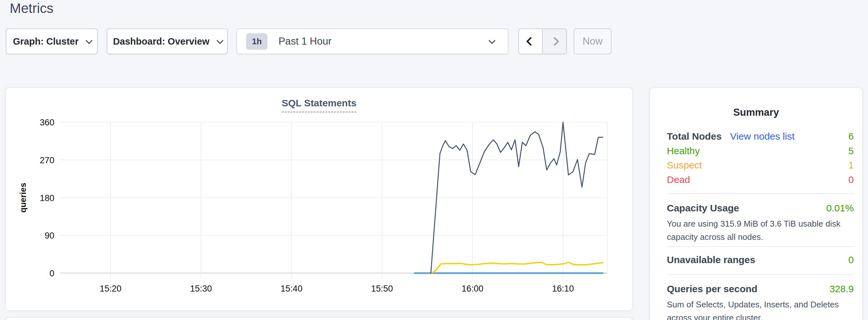  What do you see at coordinates (472, 289) in the screenshot?
I see `x-tick-label: 16:00` at bounding box center [472, 289].